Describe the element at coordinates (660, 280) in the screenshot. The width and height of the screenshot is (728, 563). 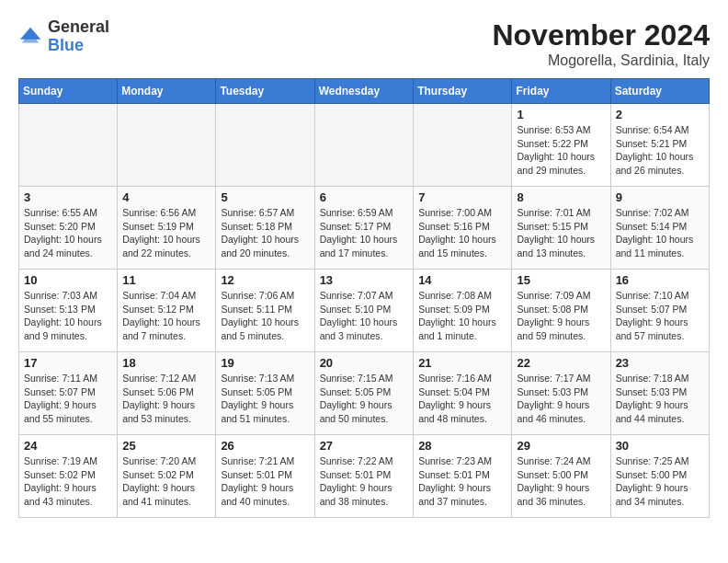
I see `day-number: 16` at that location.